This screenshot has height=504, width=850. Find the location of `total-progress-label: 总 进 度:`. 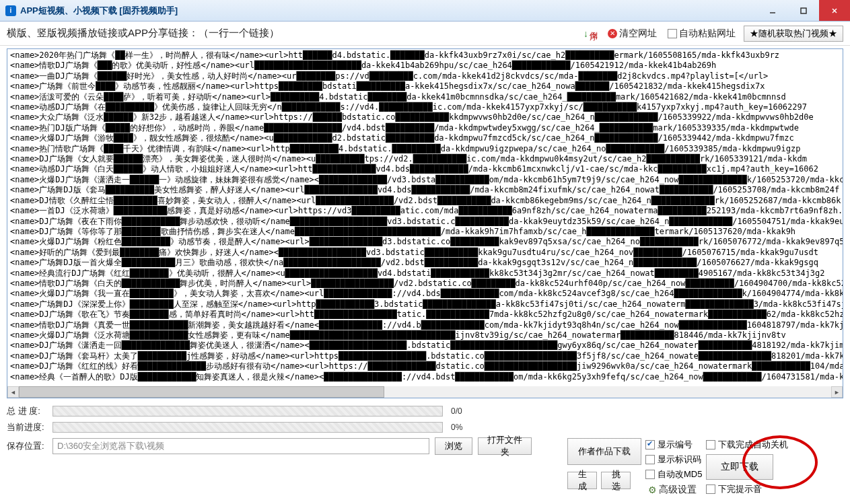

total-progress-label: 总 进 度: is located at coordinates (27, 411).